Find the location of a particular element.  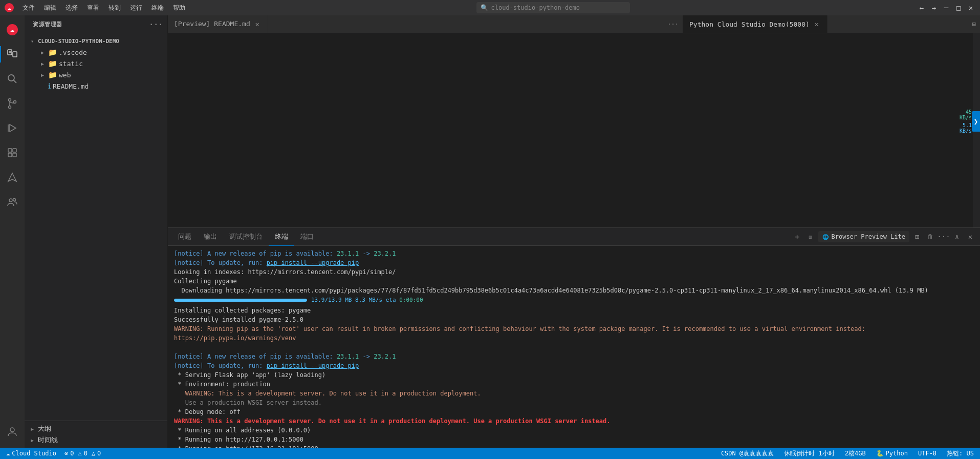

status-cloud-studio: ☁ Cloud Studio is located at coordinates (31, 453).